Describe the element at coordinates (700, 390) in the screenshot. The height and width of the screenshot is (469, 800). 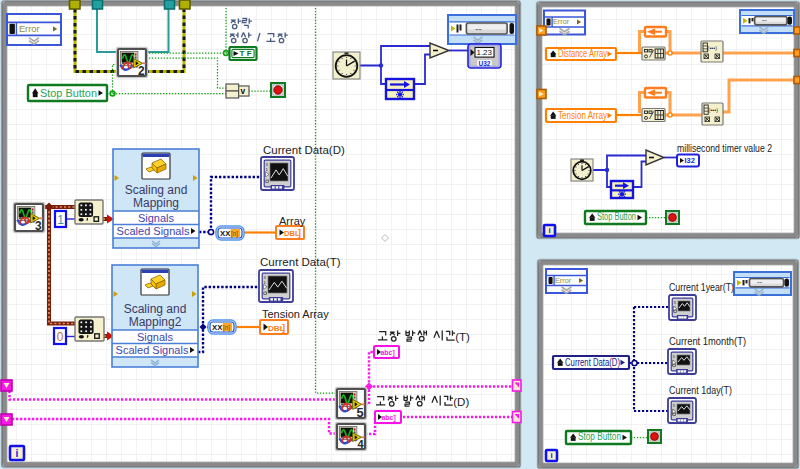
I see `svg-text: Current 1day(T)` at that location.